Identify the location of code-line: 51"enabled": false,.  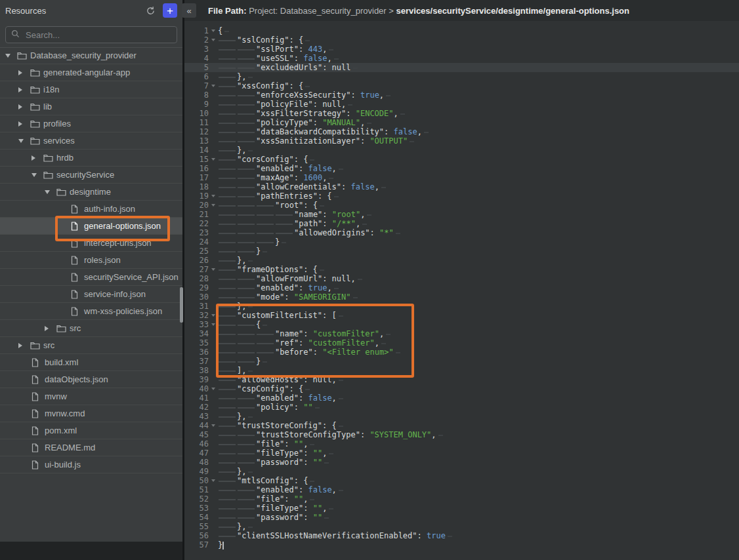
(462, 490).